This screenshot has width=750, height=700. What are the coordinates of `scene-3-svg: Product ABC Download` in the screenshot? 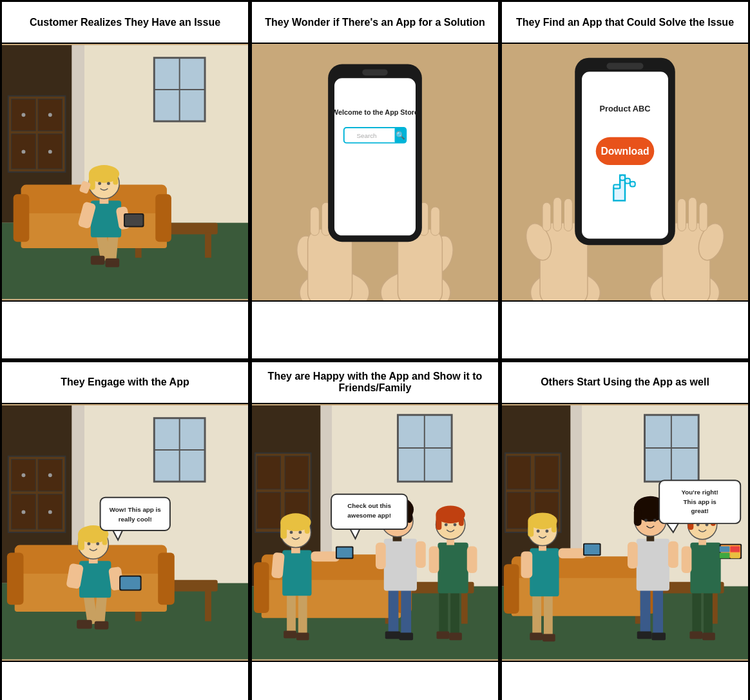 It's located at (625, 172).